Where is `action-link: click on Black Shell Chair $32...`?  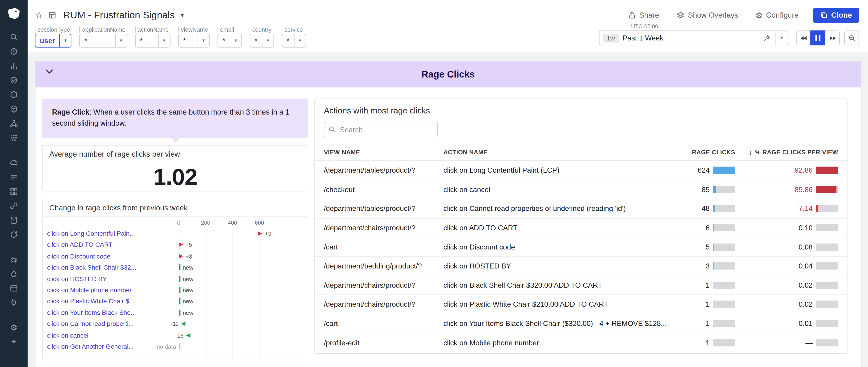
action-link: click on Black Shell Chair $32... is located at coordinates (113, 268).